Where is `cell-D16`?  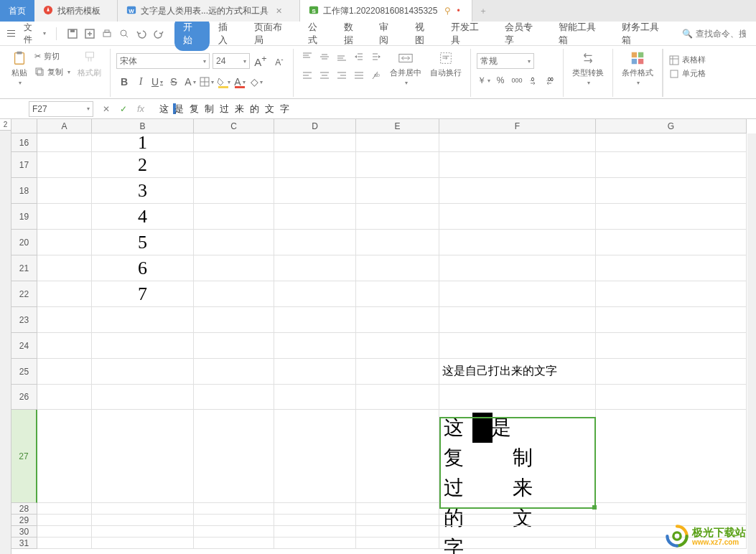
cell-D16 is located at coordinates (315, 143).